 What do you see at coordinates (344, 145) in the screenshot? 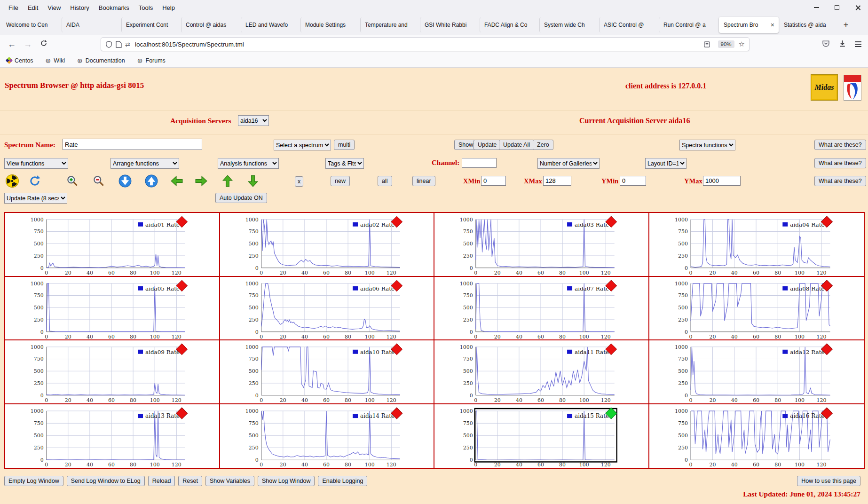
I see `multi-button: multi` at bounding box center [344, 145].